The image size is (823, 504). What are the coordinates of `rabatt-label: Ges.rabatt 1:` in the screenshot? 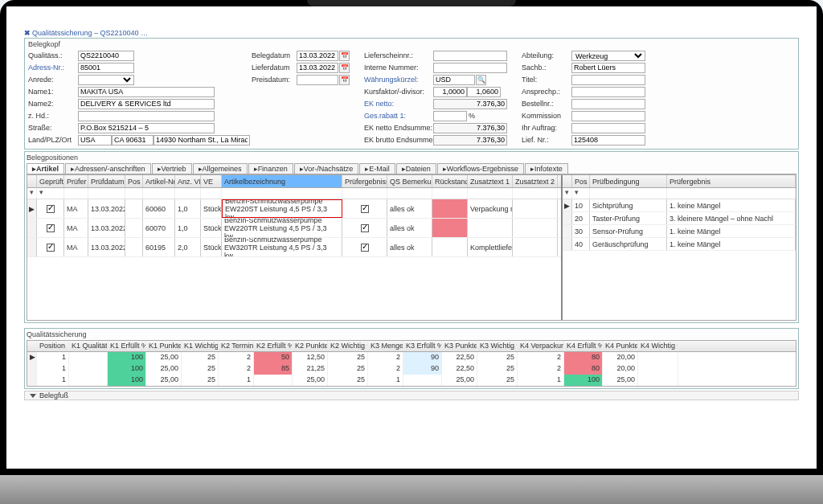 It's located at (399, 116).